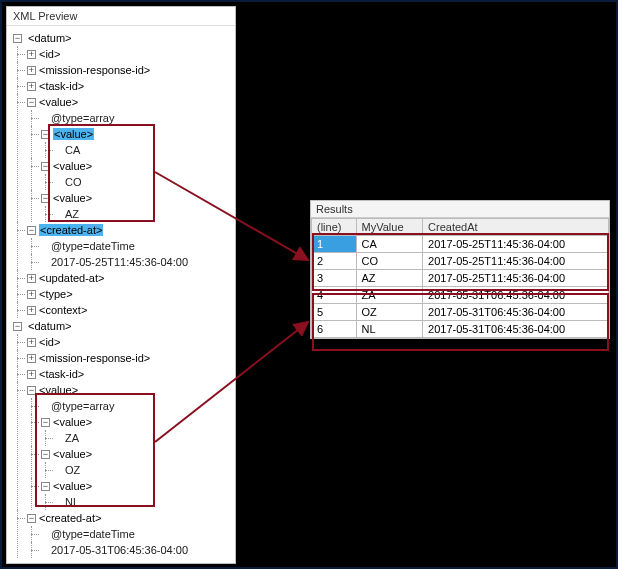 This screenshot has width=618, height=569. Describe the element at coordinates (137, 142) in the screenshot. I see `tree-node-inner-value: <value> CA` at that location.